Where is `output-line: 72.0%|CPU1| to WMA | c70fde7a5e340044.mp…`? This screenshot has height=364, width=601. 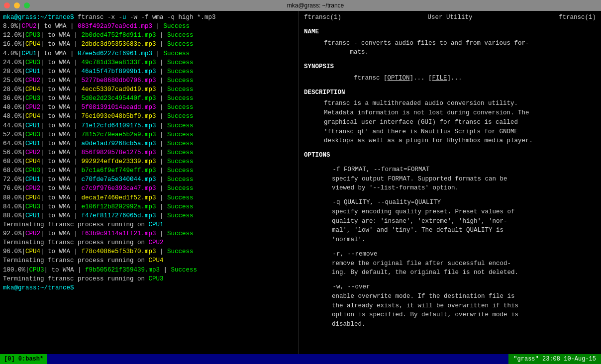
output-line: 72.0%|CPU1| to WMA | c70fde7a5e340044.mp… is located at coordinates (149, 180).